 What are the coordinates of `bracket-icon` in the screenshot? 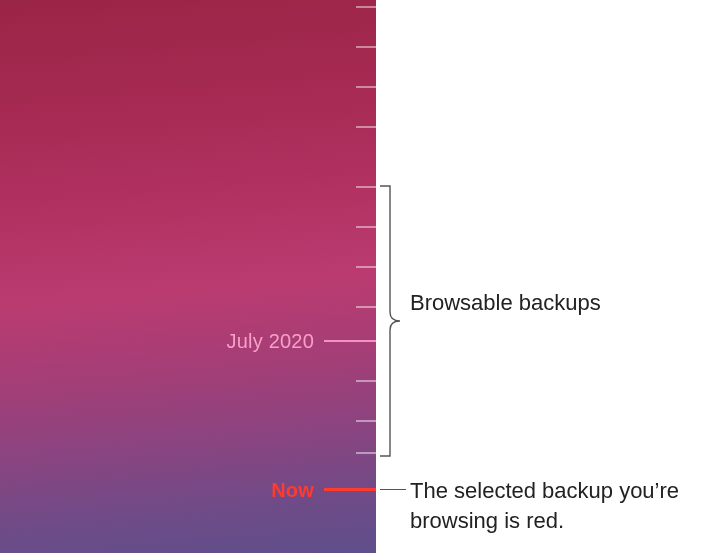 It's located at (394, 321).